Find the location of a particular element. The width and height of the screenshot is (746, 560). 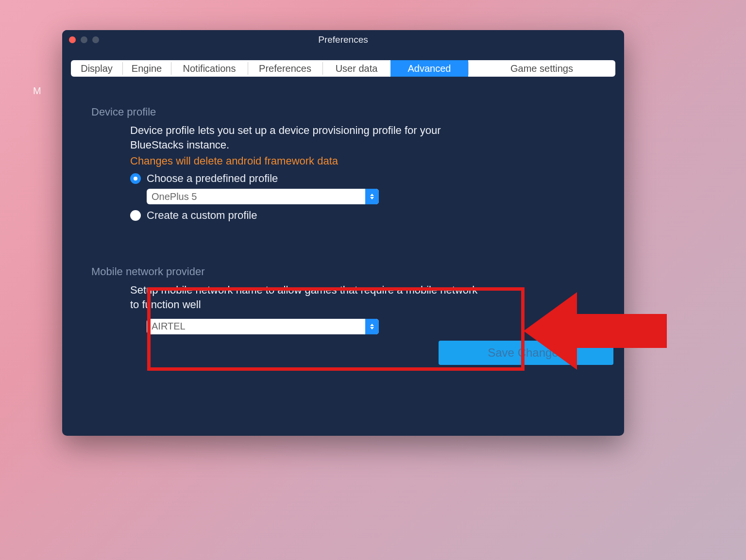

titlebar: Preferences is located at coordinates (343, 40).